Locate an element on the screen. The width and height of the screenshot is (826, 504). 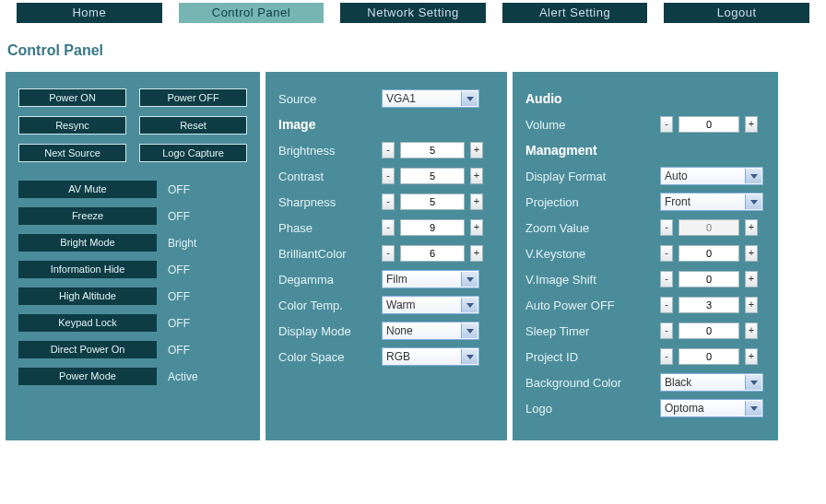
volume-plus: + is located at coordinates (751, 124).